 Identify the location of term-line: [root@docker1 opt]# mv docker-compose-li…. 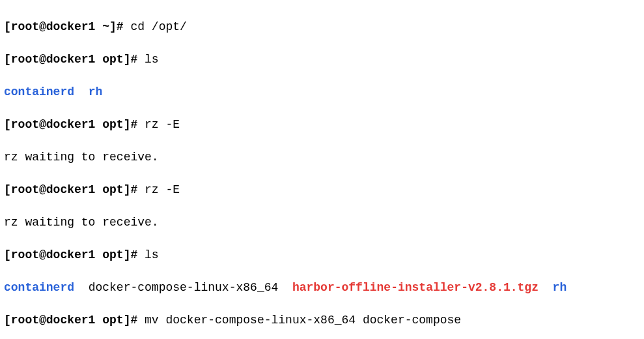
(322, 321).